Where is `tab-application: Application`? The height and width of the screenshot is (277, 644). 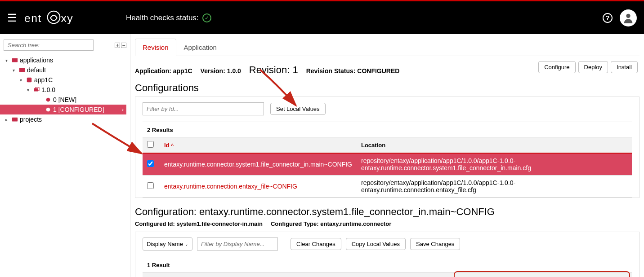
tab-application: Application is located at coordinates (201, 48).